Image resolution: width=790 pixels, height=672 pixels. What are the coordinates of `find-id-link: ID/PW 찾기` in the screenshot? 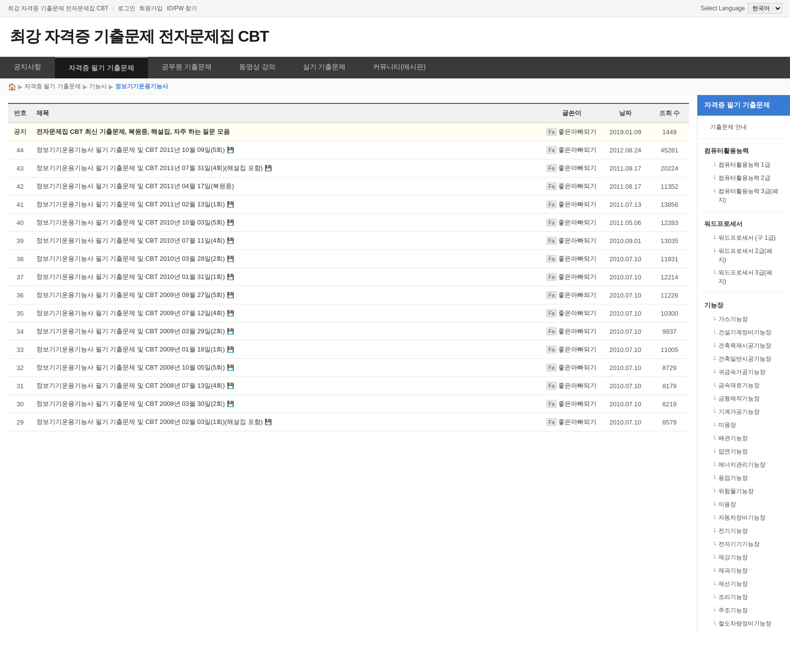 It's located at (182, 9).